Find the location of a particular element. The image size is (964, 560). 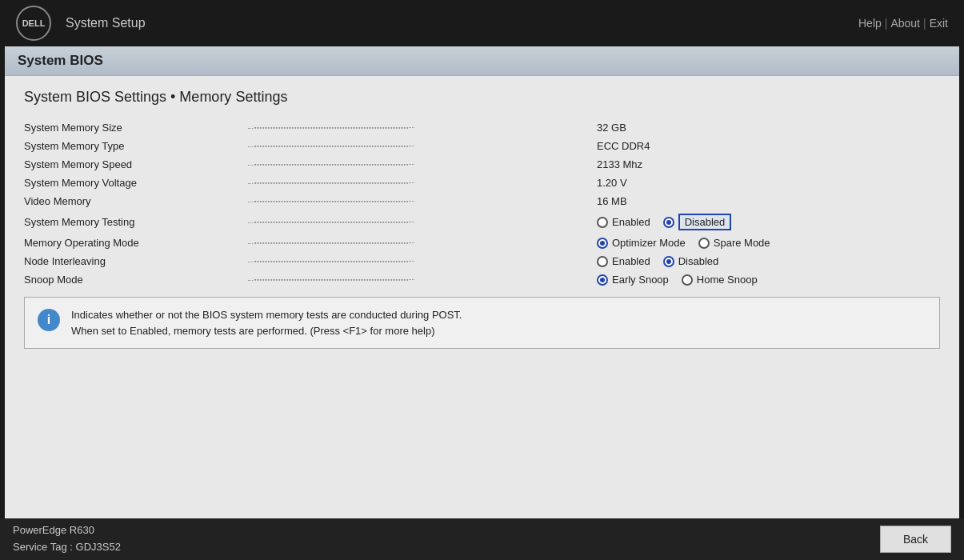

topbar: DELL System Setup Help | About | Exit is located at coordinates (482, 23).